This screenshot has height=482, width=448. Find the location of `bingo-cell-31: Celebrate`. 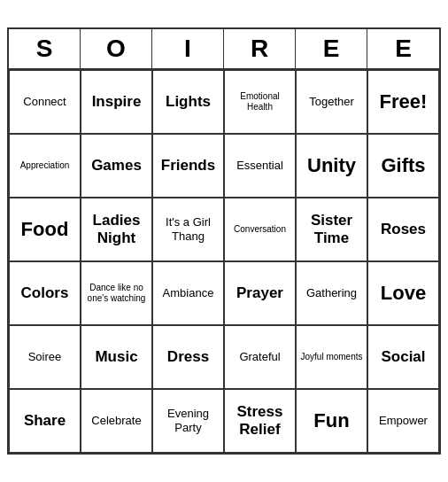

bingo-cell-31: Celebrate is located at coordinates (117, 421).